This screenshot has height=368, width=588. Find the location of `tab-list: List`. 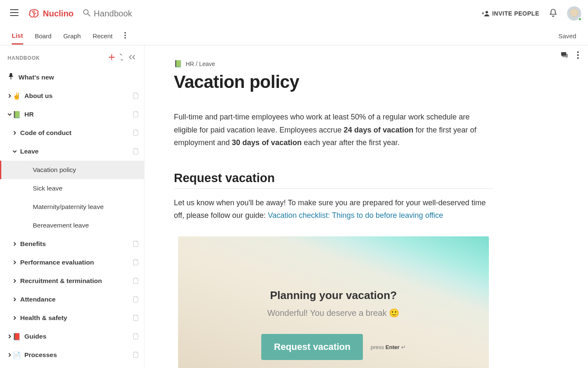

tab-list: List is located at coordinates (18, 36).